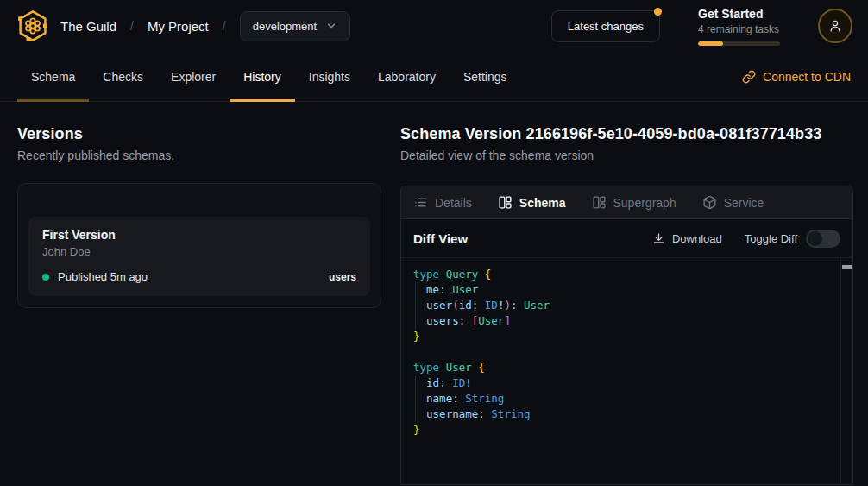 Image resolution: width=868 pixels, height=486 pixels. What do you see at coordinates (262, 76) in the screenshot?
I see `tab-history: History` at bounding box center [262, 76].